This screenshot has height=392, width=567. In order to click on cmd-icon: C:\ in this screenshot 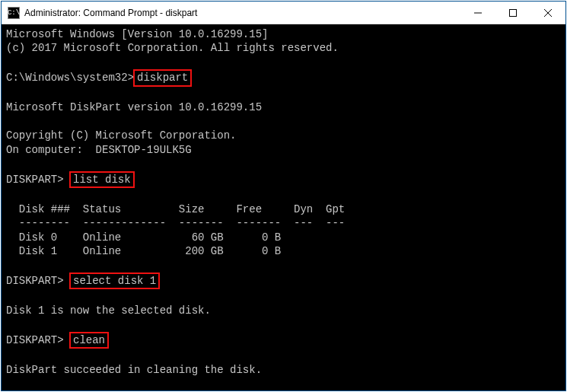, I will do `click(14, 13)`.